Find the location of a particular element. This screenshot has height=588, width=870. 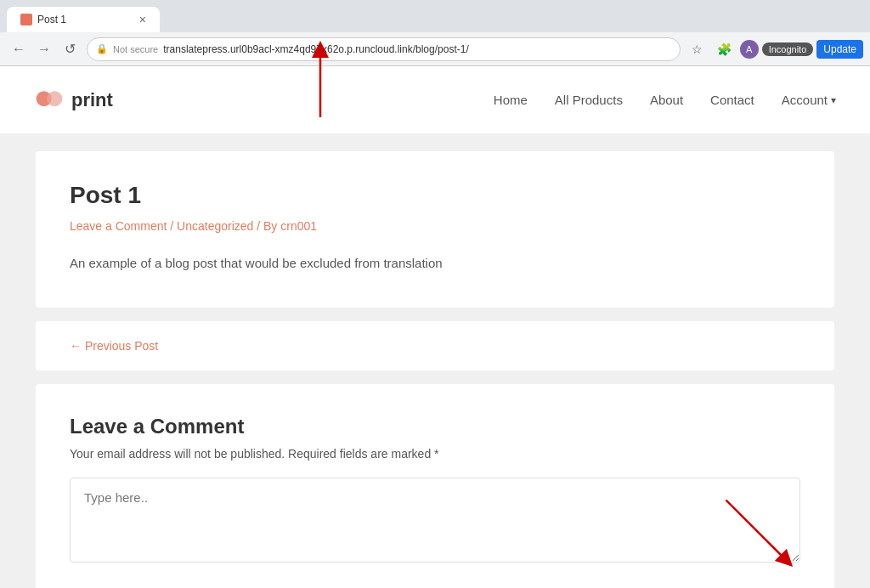

post-navigation: ← Previous Post is located at coordinates (435, 346).